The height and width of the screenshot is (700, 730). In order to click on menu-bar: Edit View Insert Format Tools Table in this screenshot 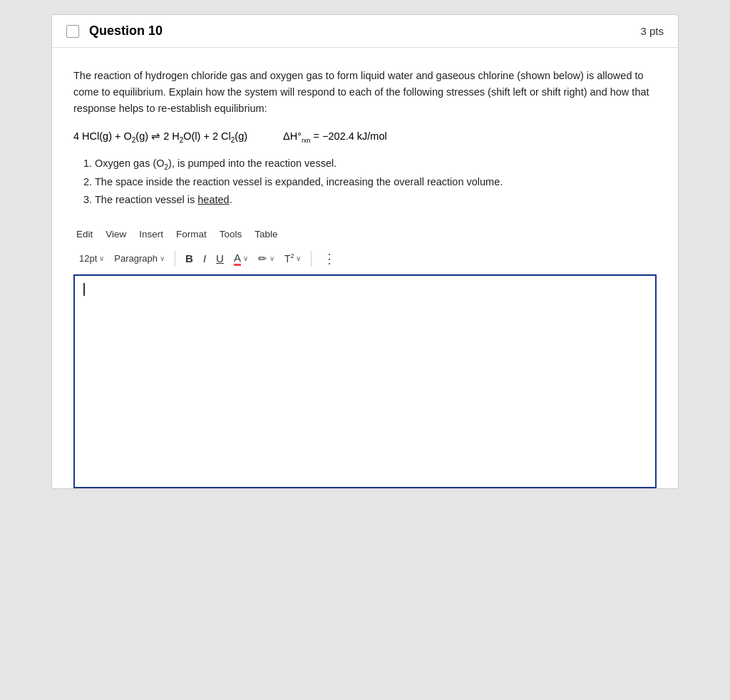, I will do `click(365, 234)`.